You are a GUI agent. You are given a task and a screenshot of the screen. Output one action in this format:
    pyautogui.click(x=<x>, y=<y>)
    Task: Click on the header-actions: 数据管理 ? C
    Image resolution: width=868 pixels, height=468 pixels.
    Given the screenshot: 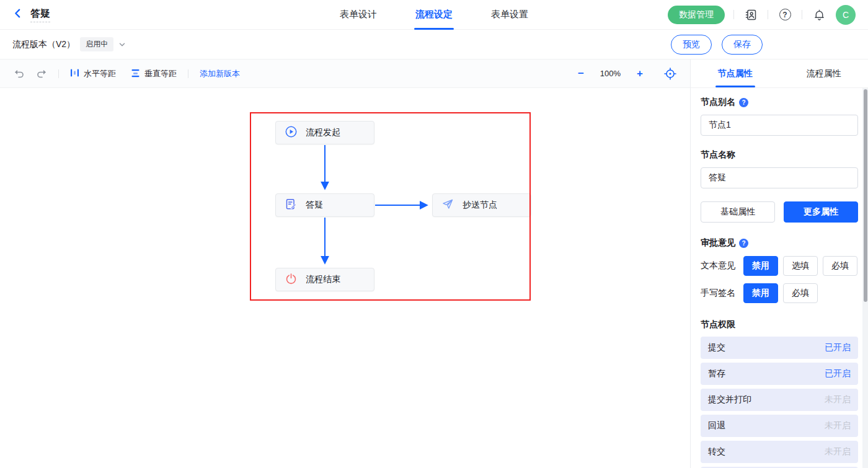 What is the action you would take?
    pyautogui.click(x=761, y=15)
    